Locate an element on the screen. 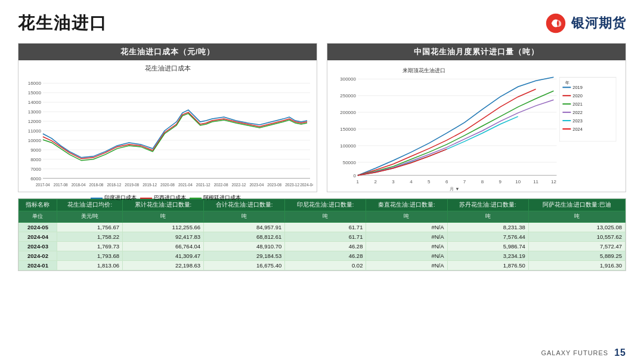 This screenshot has width=644, height=363. svg-text: 2021 is located at coordinates (577, 104).